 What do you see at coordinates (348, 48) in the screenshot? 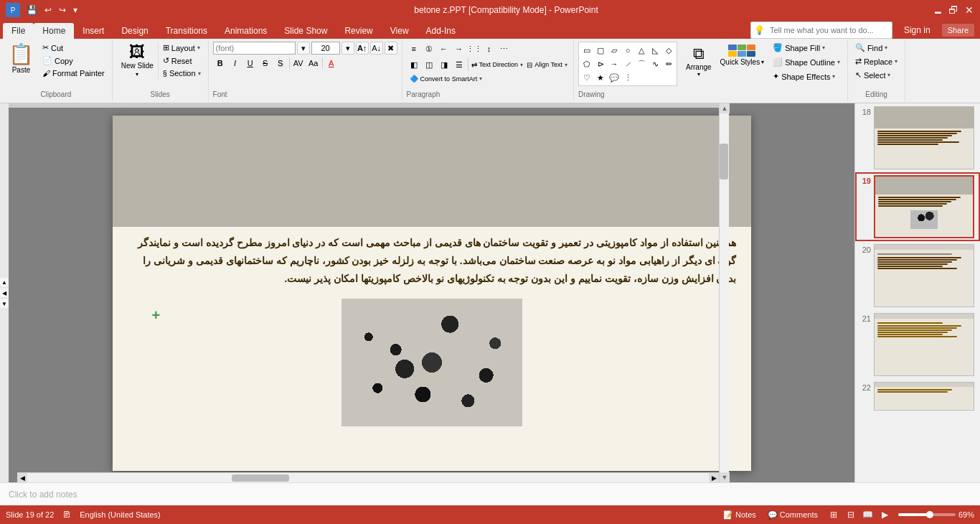
I see `font-size-dropdown: ▾` at bounding box center [348, 48].